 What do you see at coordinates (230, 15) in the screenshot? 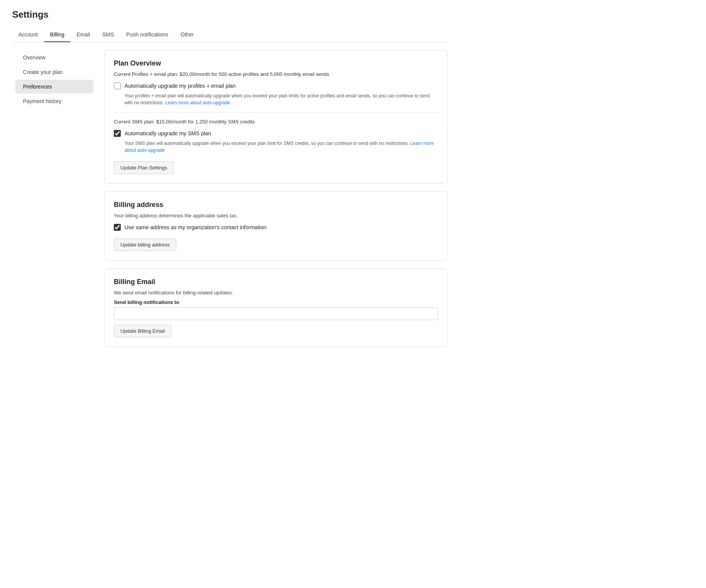
I see `page-title: Settings` at bounding box center [230, 15].